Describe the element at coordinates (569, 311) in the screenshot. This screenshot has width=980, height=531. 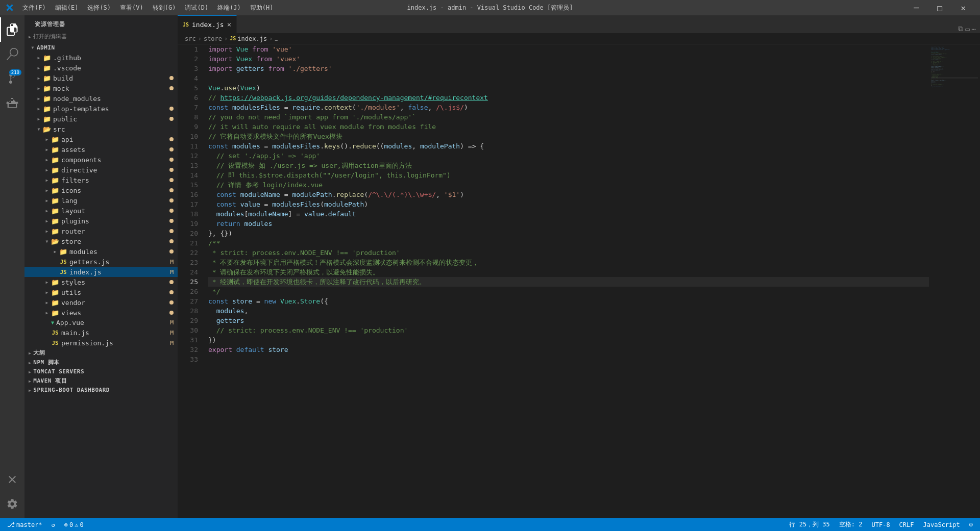
I see `code-line-28: modules,` at that location.